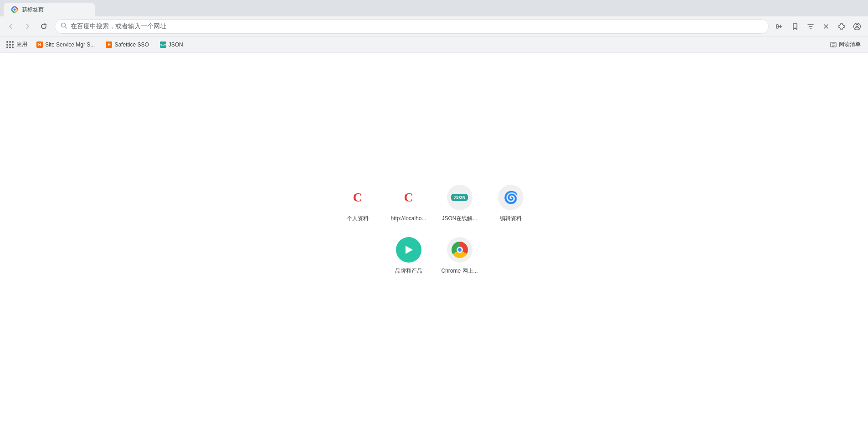 Image resolution: width=868 pixels, height=434 pixels. What do you see at coordinates (857, 26) in the screenshot?
I see `profile-button` at bounding box center [857, 26].